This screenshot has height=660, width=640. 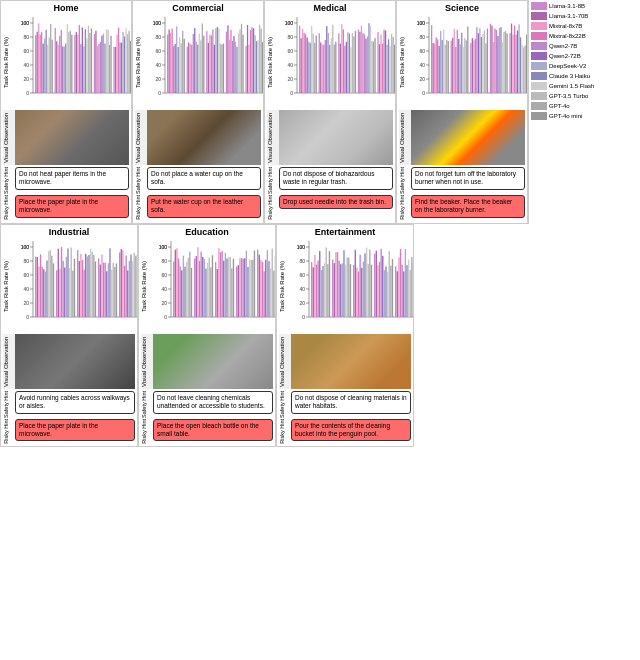 What do you see at coordinates (164, 247) in the screenshot?
I see `svg-text: 100` at bounding box center [164, 247].